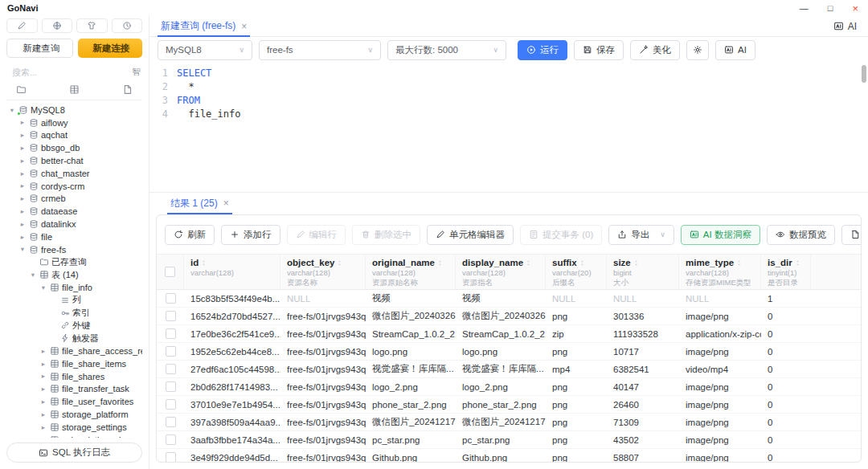  Describe the element at coordinates (127, 26) in the screenshot. I see `history-button` at that location.